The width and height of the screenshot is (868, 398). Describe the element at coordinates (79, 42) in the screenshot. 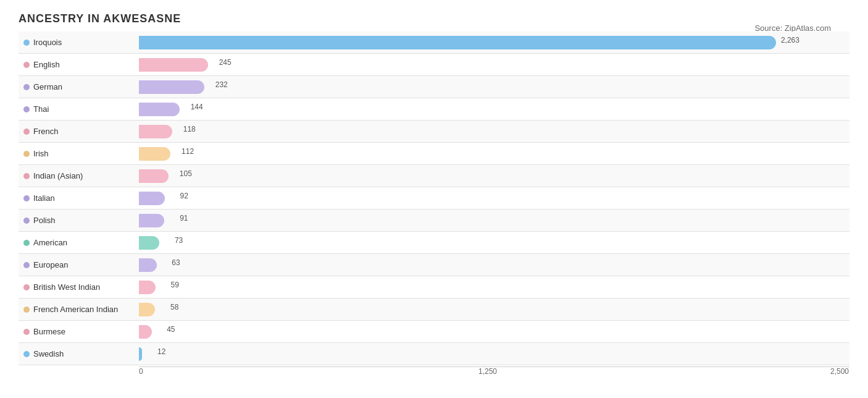

I see `bar-label: Iroquois` at that location.